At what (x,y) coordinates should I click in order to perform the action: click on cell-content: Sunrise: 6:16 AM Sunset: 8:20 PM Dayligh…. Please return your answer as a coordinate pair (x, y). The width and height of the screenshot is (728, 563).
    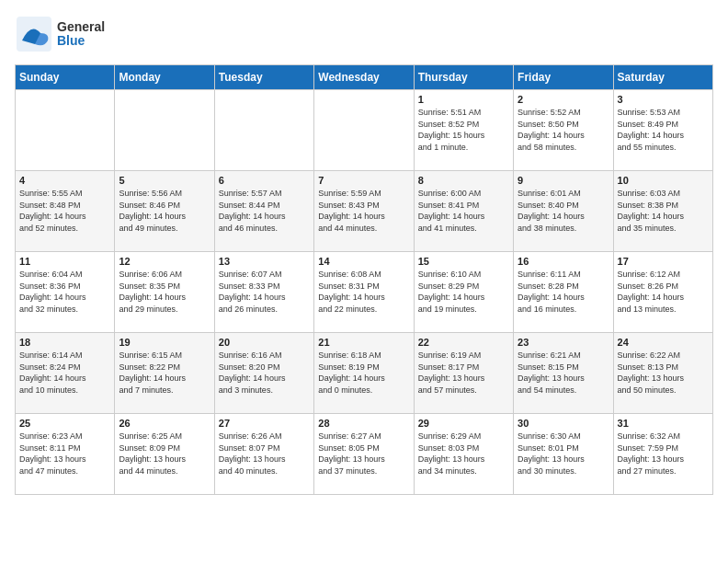
    Looking at the image, I should click on (265, 373).